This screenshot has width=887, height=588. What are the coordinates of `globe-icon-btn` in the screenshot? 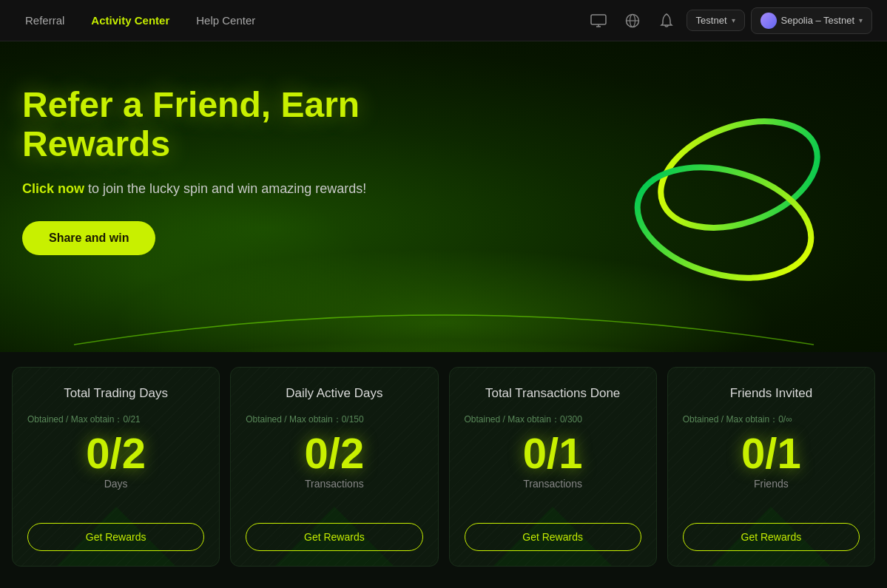 It's located at (633, 21).